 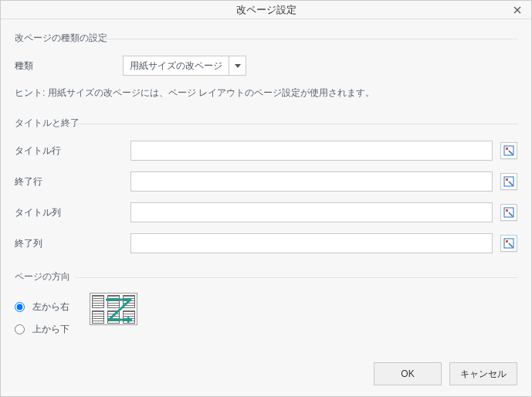 What do you see at coordinates (20, 307) in the screenshot?
I see `radio-ltr-input` at bounding box center [20, 307].